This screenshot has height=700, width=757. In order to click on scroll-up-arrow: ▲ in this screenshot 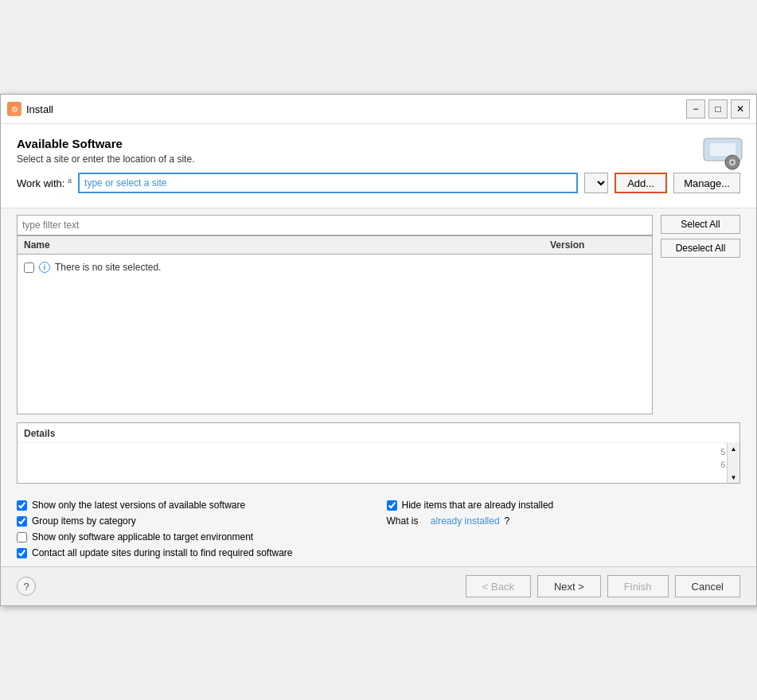, I will do `click(734, 449)`.